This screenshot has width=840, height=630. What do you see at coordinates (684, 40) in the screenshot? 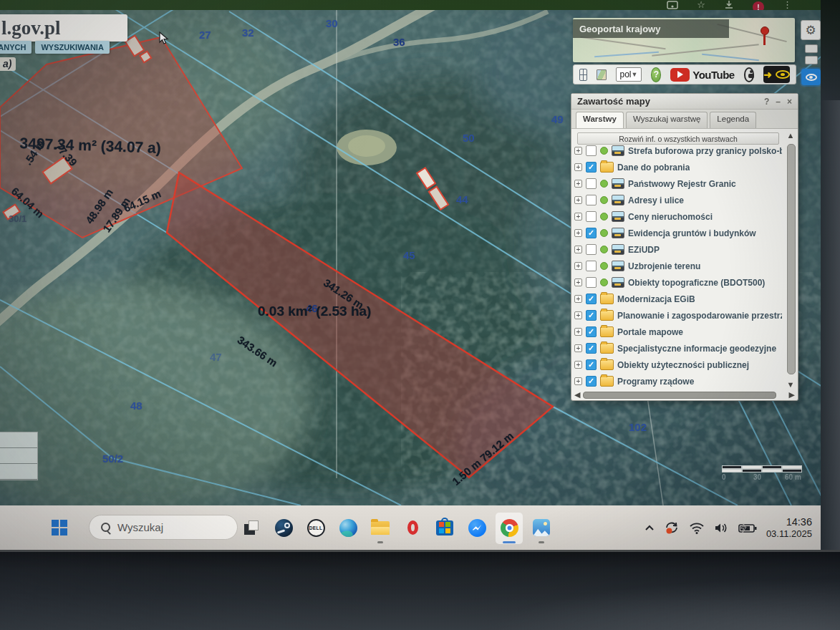
I see `overview-minimap: Geoportal krajowy` at bounding box center [684, 40].